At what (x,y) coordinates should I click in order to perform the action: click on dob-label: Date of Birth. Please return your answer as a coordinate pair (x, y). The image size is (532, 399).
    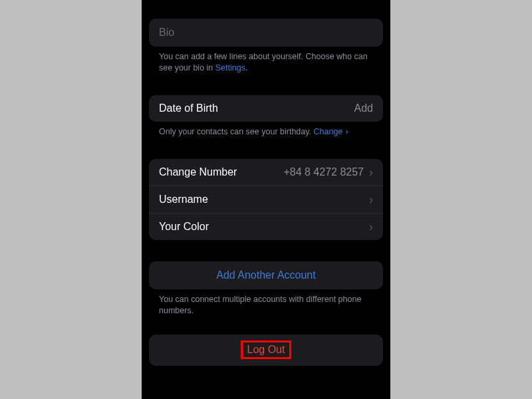
    Looking at the image, I should click on (257, 108).